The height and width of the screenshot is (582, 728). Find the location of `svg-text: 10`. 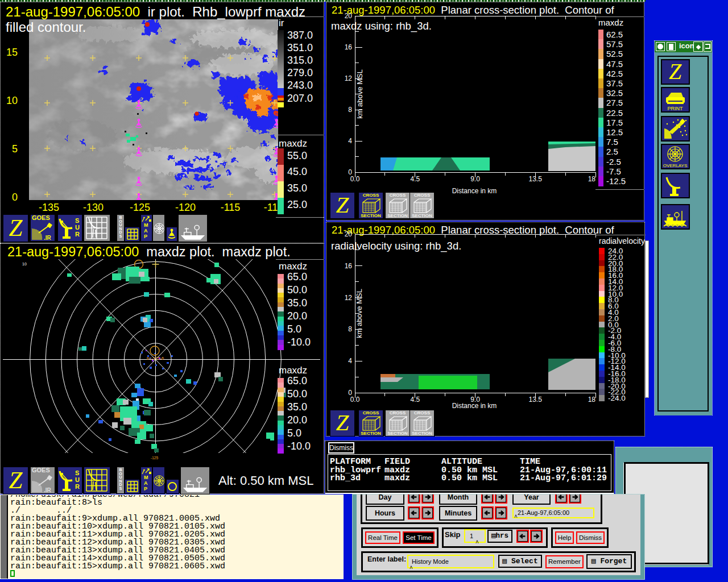

svg-text: 10 is located at coordinates (24, 264).